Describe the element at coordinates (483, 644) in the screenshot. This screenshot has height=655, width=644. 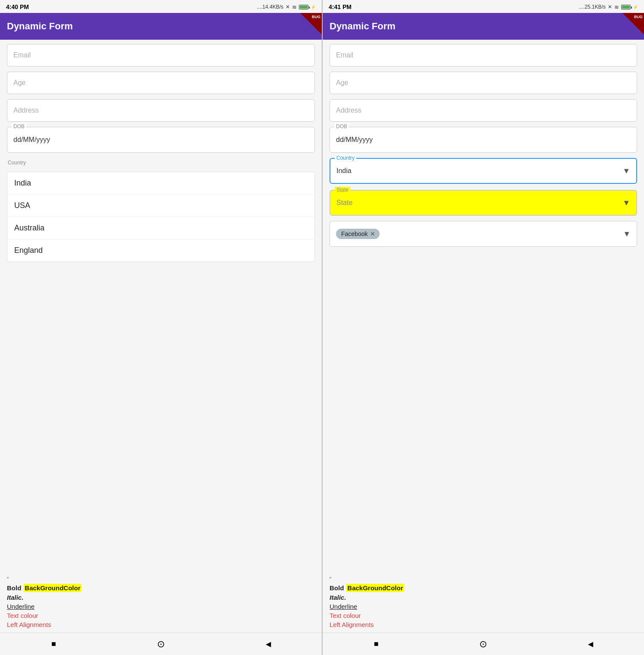
I see `right-home-button: ⊙` at that location.